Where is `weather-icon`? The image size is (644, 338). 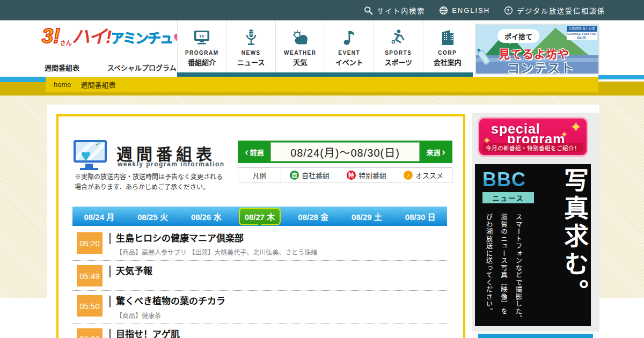
weather-icon is located at coordinates (300, 38).